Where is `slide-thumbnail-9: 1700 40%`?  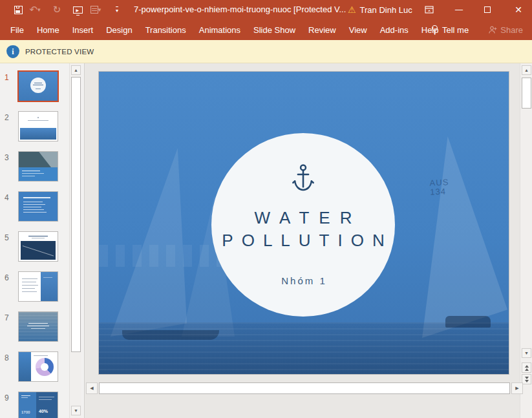
slide-thumbnail-9: 1700 40% is located at coordinates (38, 405).